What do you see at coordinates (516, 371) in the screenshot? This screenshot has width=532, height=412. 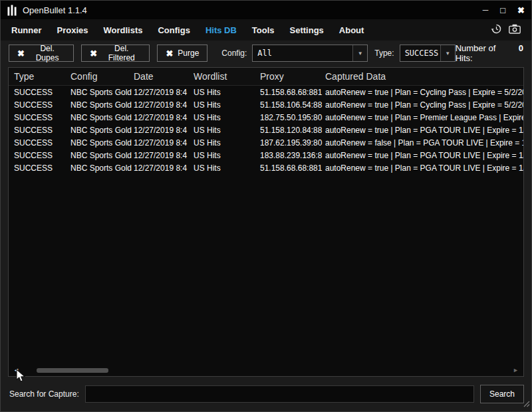 I see `scroll-right-arrow-icon: ►` at bounding box center [516, 371].